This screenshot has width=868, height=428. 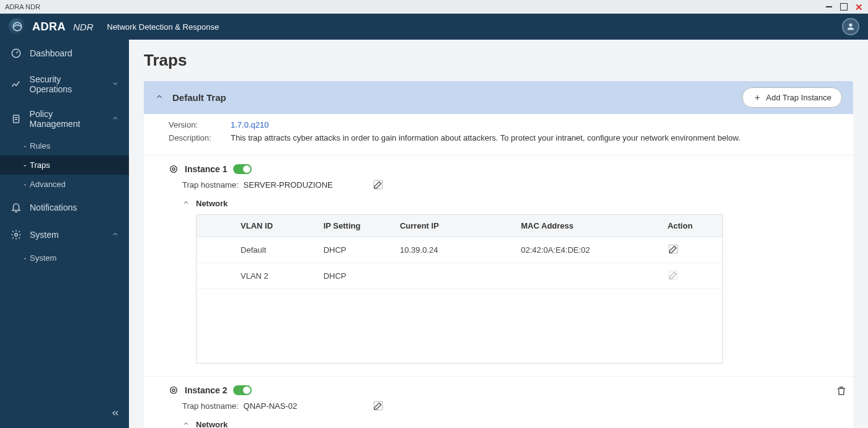 What do you see at coordinates (64, 235) in the screenshot?
I see `sidebar-item-system: System` at bounding box center [64, 235].